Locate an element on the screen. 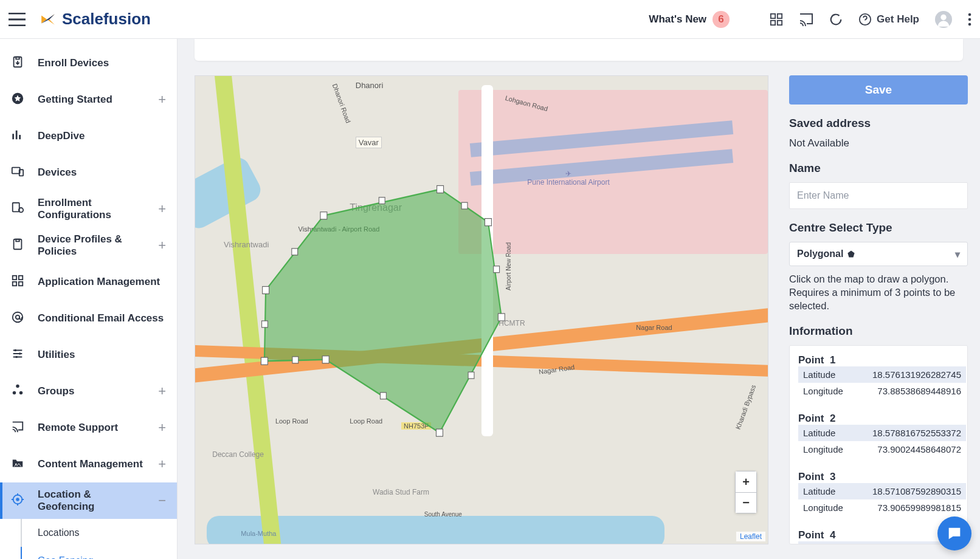  sidebar-item-conditional-email-access: Conditional Email Access is located at coordinates (89, 318).